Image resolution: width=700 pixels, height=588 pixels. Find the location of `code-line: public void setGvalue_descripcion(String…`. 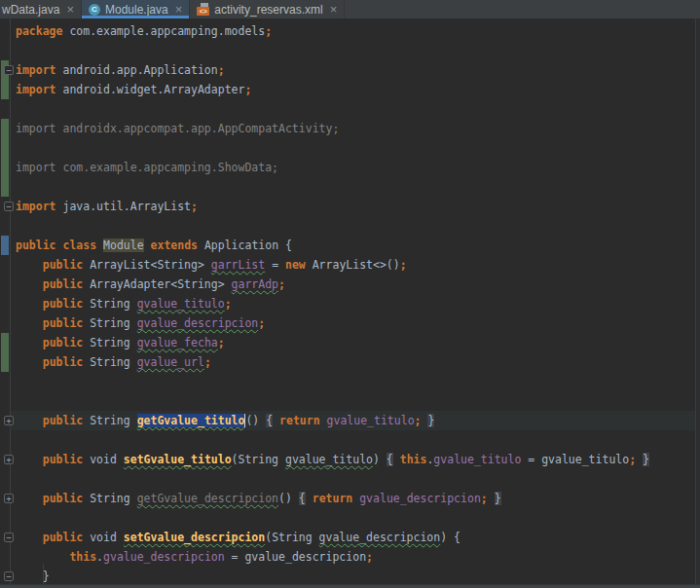

code-line: public void setGvalue_descripcion(String… is located at coordinates (350, 537).